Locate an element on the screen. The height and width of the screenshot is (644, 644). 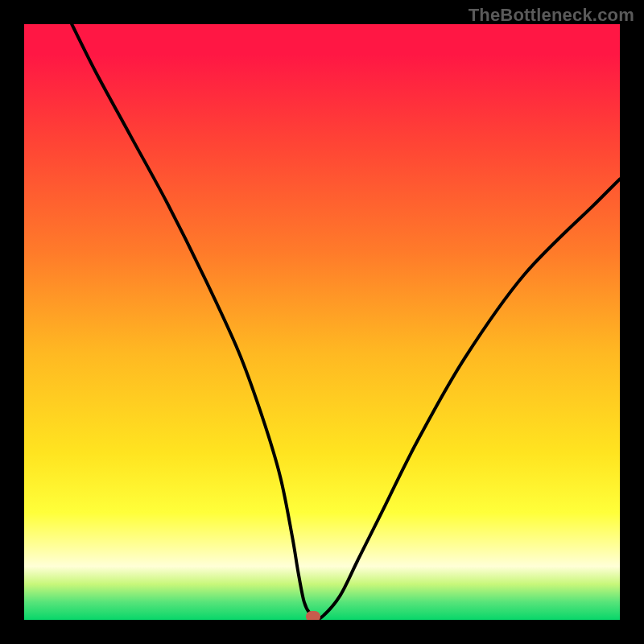
minimum-marker is located at coordinates (313, 615).